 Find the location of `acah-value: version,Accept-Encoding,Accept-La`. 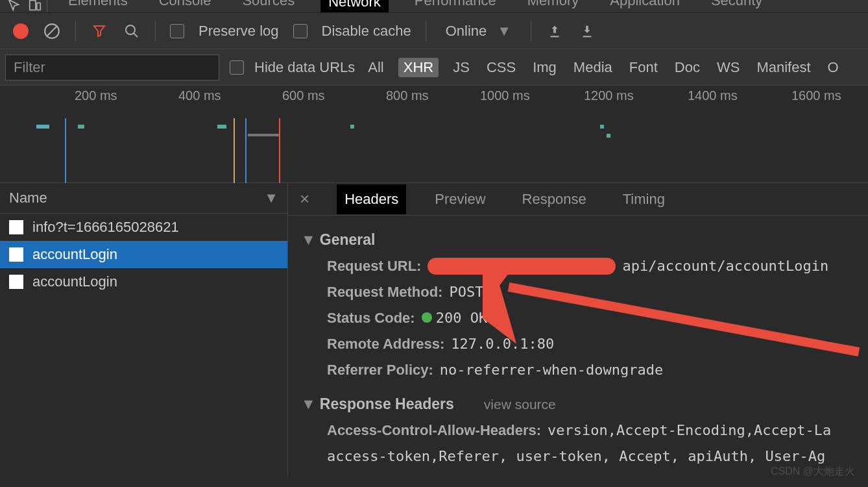

acah-value: version,Accept-Encoding,Accept-La is located at coordinates (689, 431).